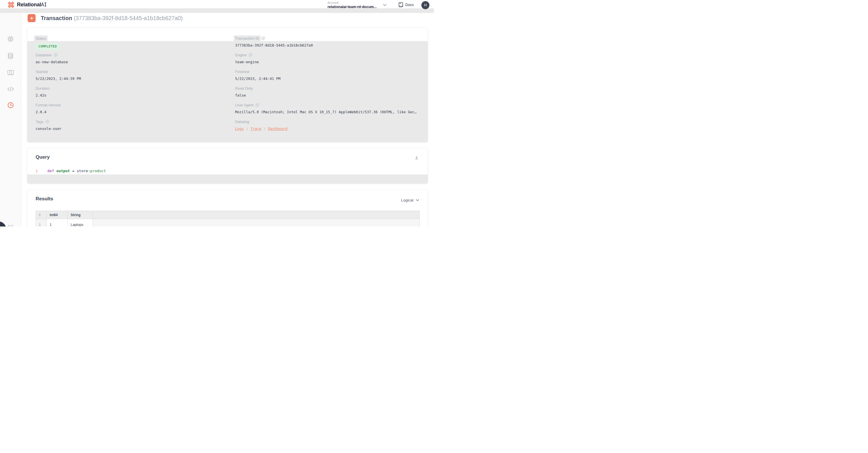  I want to click on command-icon: ⌘, so click(10, 226).